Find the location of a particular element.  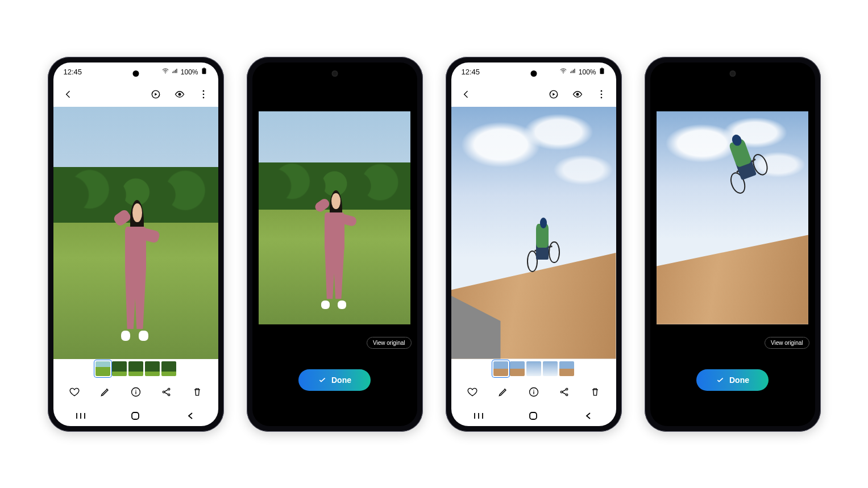

photo-bmx-air is located at coordinates (732, 218).